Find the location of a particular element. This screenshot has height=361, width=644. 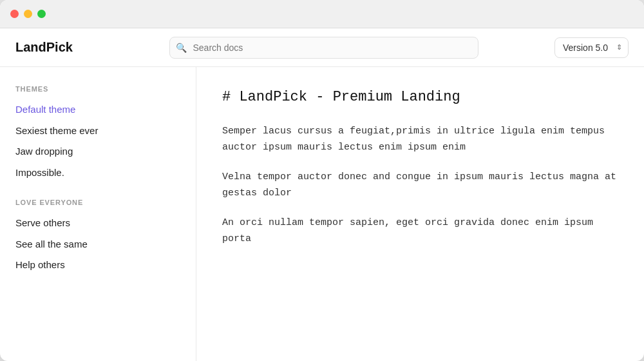

titlebar is located at coordinates (322, 14).